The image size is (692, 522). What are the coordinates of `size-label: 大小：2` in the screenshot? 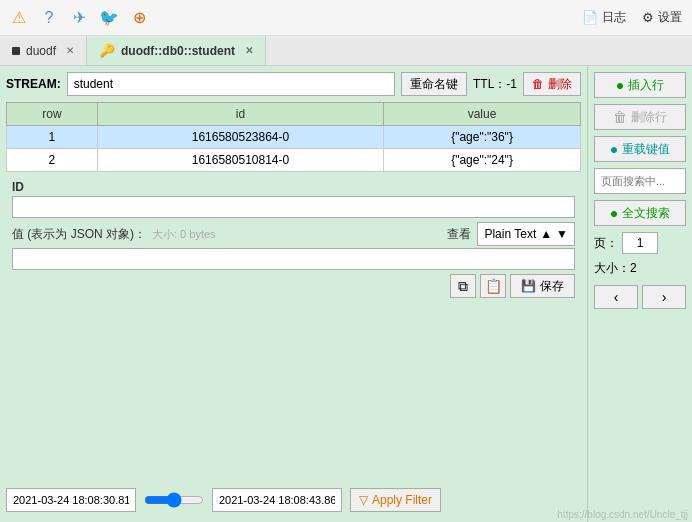 It's located at (640, 268).